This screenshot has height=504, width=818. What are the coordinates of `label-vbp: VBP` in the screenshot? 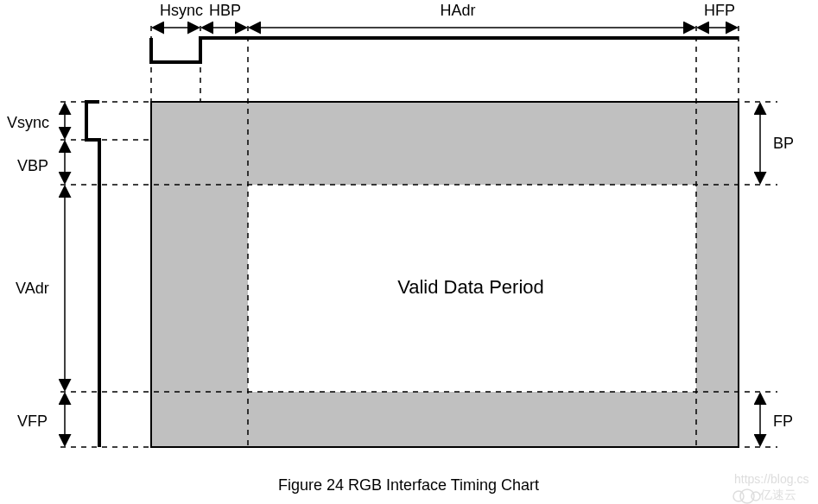 It's located at (33, 166).